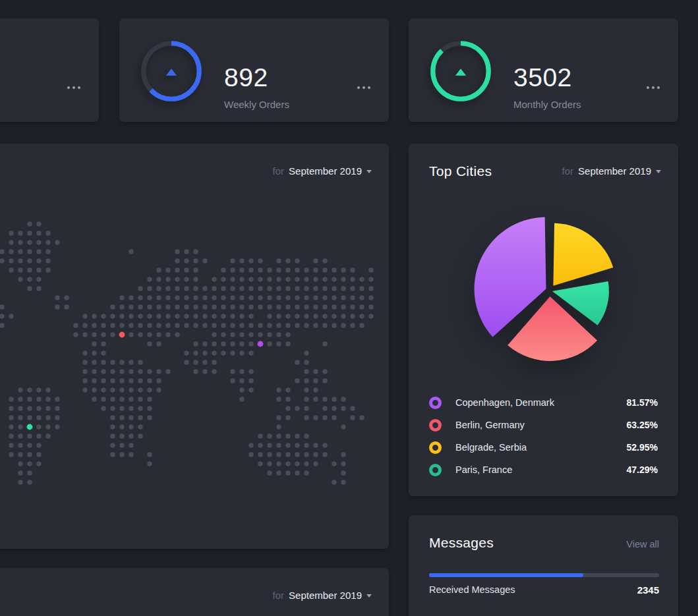 This screenshot has width=698, height=616. I want to click on weekly-orders-value: 892, so click(257, 78).